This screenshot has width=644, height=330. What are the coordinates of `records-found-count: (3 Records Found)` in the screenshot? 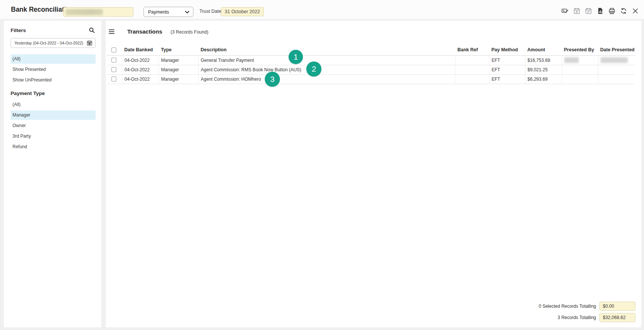 It's located at (190, 32).